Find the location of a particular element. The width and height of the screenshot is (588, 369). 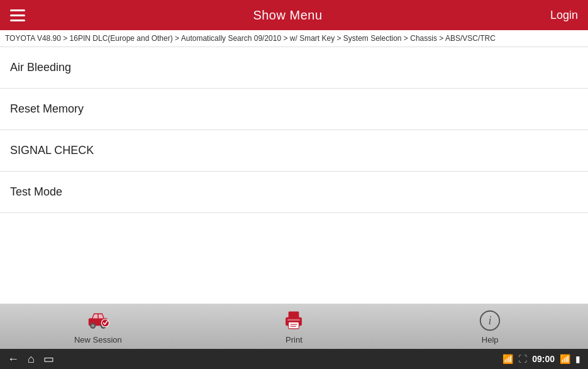

hamburger-menu-icon is located at coordinates (18, 15).